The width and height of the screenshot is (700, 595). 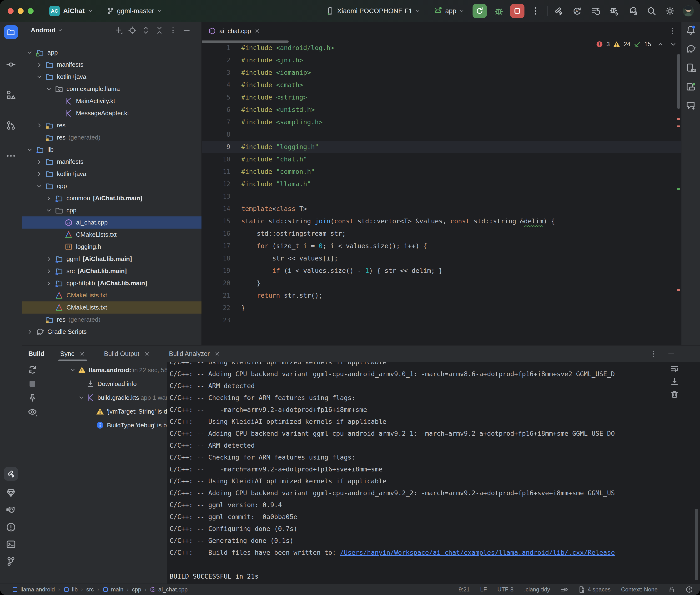 What do you see at coordinates (169, 590) in the screenshot?
I see `breadcrumb-item-ai-chat-cpp: C+ai_chat.cpp` at bounding box center [169, 590].